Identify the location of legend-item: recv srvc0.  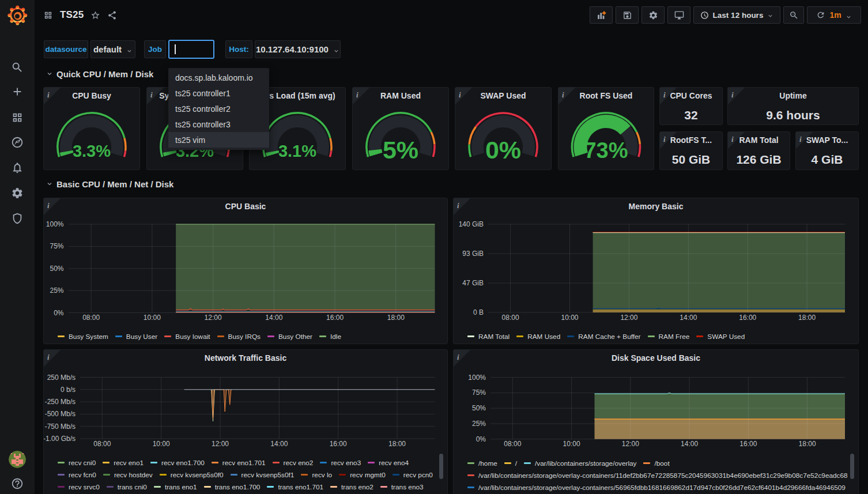
(78, 487).